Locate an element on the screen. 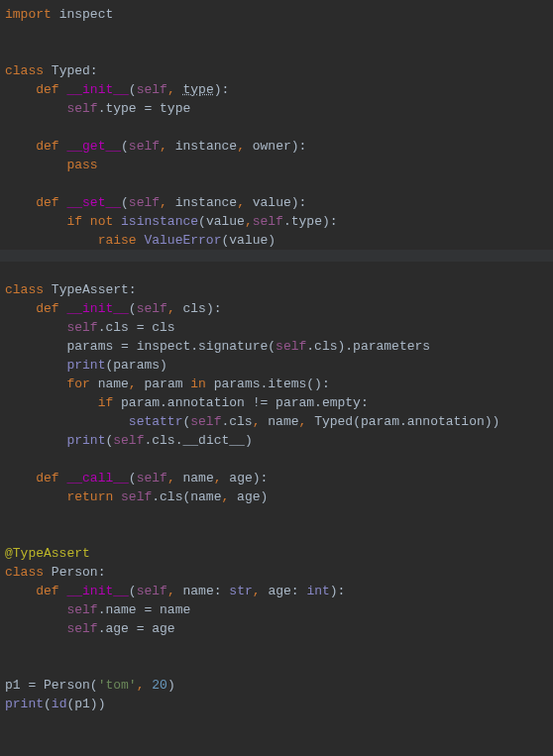  code-line: self.age = age is located at coordinates (279, 628).